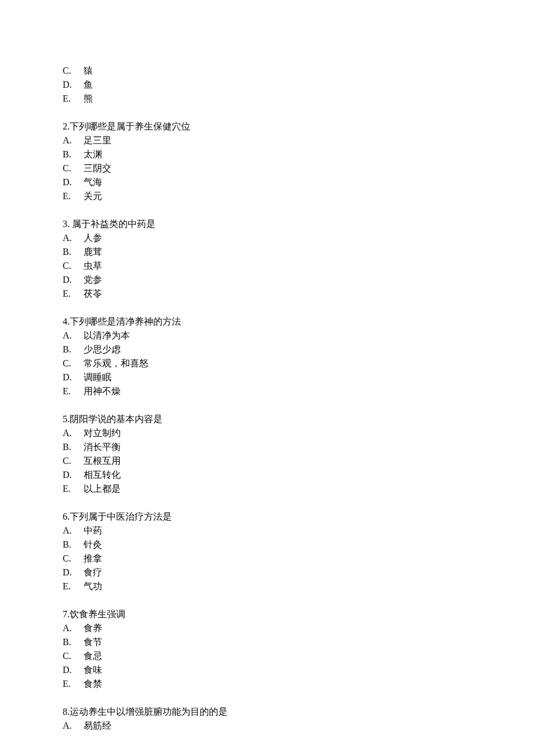  I want to click on question-text: 下列哪些是属于养生保健穴位, so click(130, 127).